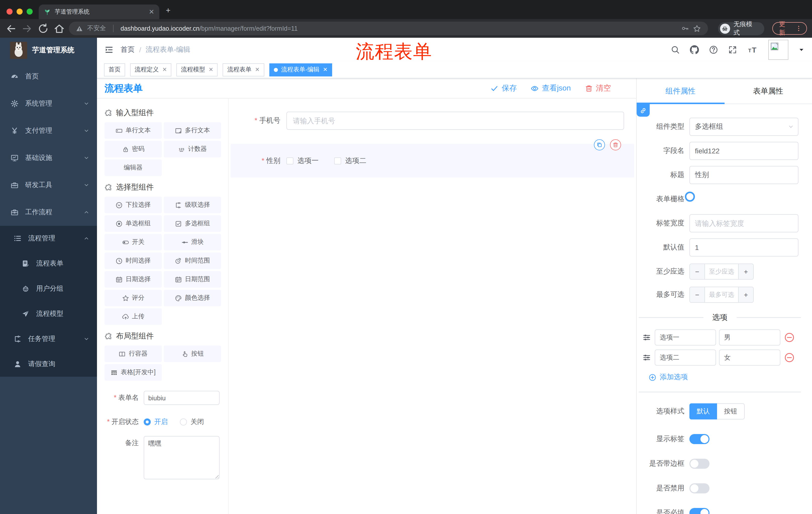 This screenshot has width=812, height=514. What do you see at coordinates (243, 70) in the screenshot?
I see `tag-流程表单: 流程表单✕` at bounding box center [243, 70].